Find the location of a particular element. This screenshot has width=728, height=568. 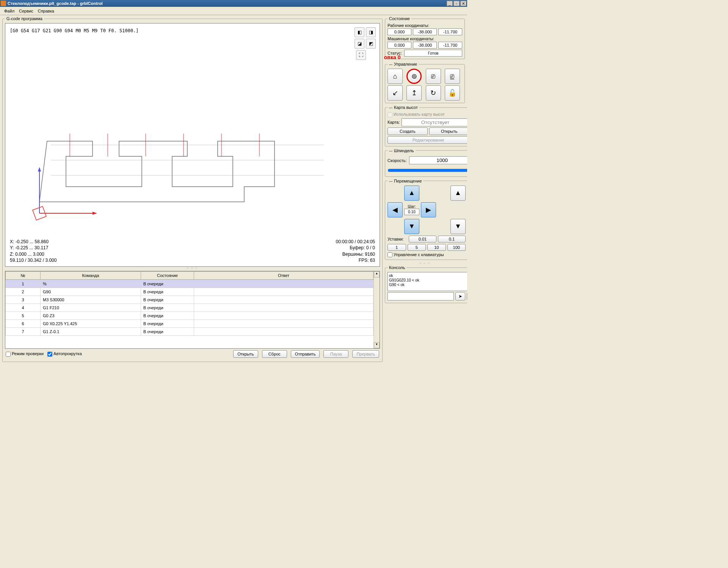

autoscroll-checkbox: Автопрокрутка is located at coordinates (64, 354).